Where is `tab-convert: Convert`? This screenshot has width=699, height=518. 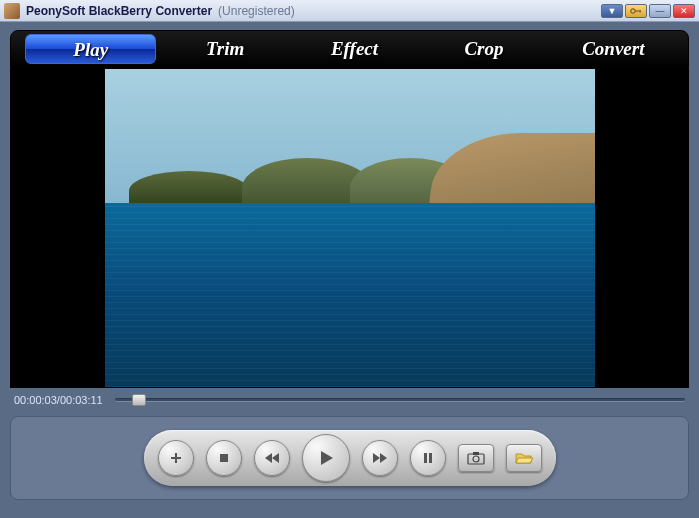 tab-convert: Convert is located at coordinates (614, 49).